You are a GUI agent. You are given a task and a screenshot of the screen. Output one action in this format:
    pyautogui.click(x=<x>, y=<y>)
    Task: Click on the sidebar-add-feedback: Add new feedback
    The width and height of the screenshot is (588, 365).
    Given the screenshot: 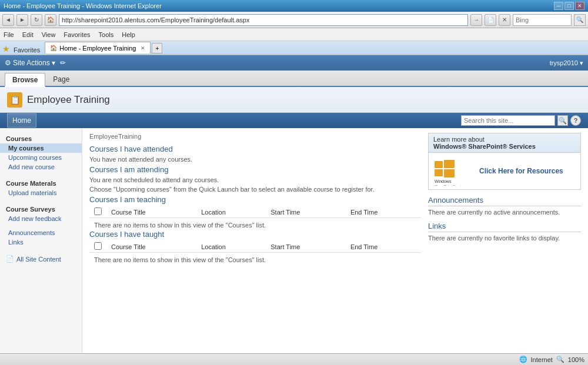 What is the action you would take?
    pyautogui.click(x=41, y=219)
    